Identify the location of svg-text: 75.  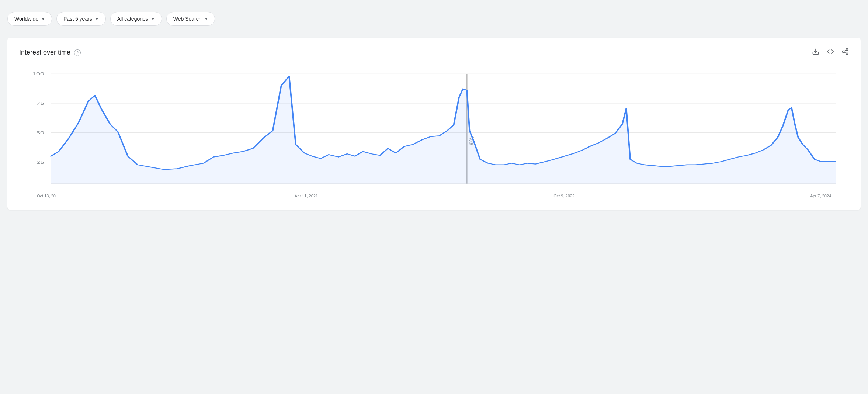
(40, 103).